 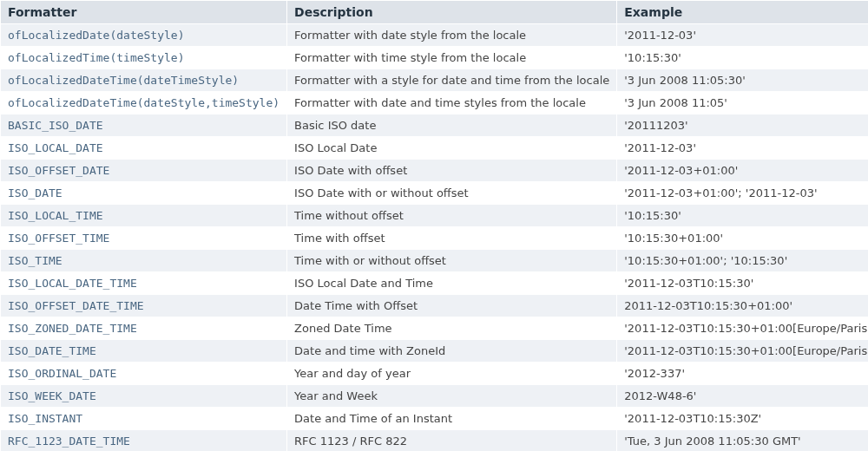 What do you see at coordinates (452, 12) in the screenshot?
I see `col-header-description: Description` at bounding box center [452, 12].